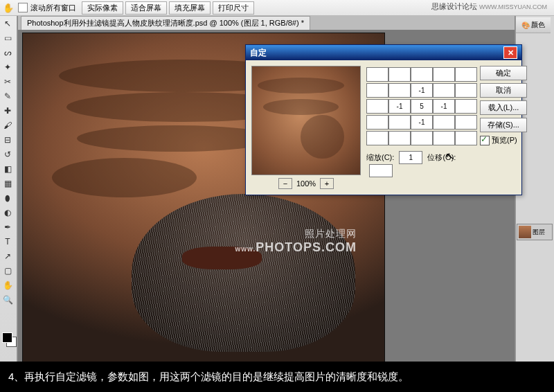 The width and height of the screenshot is (554, 392). I want to click on fit-screen-button: 适合屏幕, so click(146, 8).